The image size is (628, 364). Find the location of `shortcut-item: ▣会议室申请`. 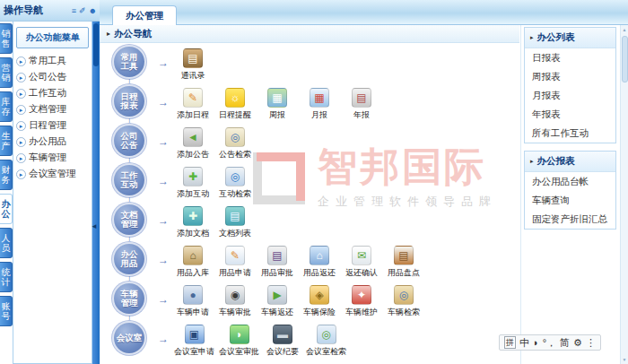

shortcut-item: ▣会议室申请 is located at coordinates (194, 341).